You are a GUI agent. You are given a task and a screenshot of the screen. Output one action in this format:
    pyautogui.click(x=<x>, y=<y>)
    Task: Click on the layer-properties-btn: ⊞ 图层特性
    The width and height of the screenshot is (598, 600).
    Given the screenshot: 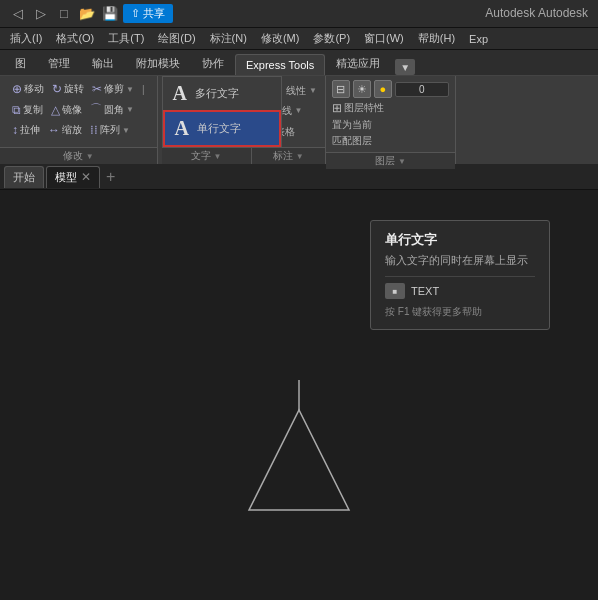 What is the action you would take?
    pyautogui.click(x=390, y=108)
    